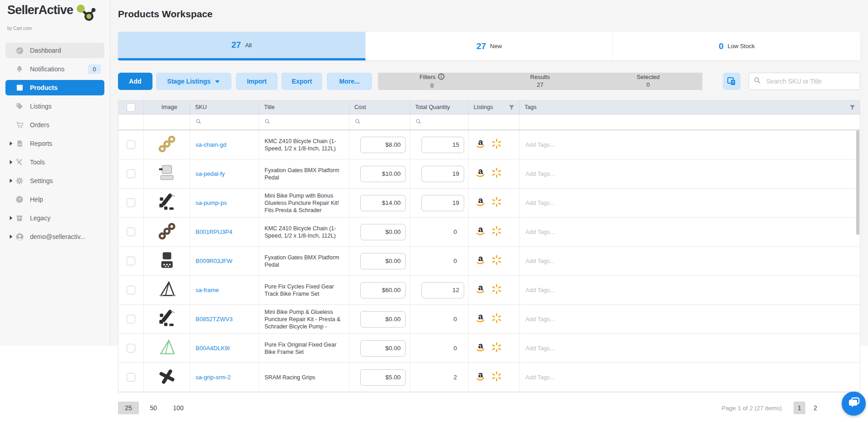 The image size is (868, 422). What do you see at coordinates (242, 46) in the screenshot?
I see `tab-all: 27All` at bounding box center [242, 46].